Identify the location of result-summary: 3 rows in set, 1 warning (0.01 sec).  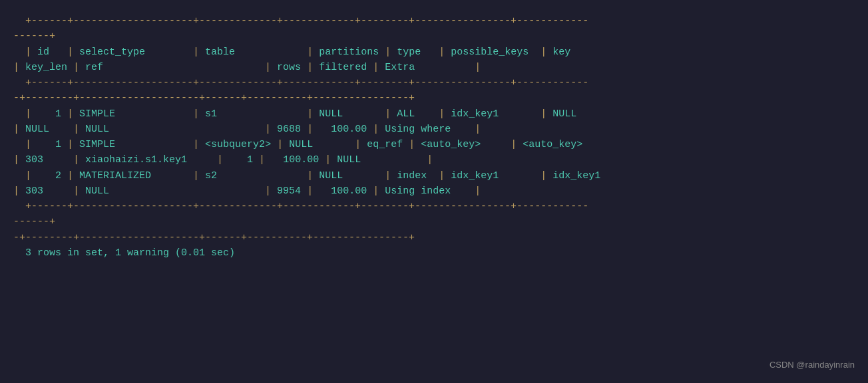
(434, 253).